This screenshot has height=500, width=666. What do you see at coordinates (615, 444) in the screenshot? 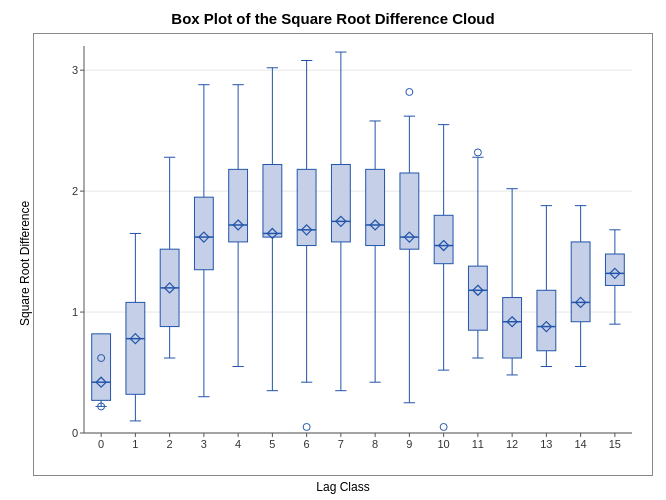
I see `svg-text: 15` at bounding box center [615, 444].